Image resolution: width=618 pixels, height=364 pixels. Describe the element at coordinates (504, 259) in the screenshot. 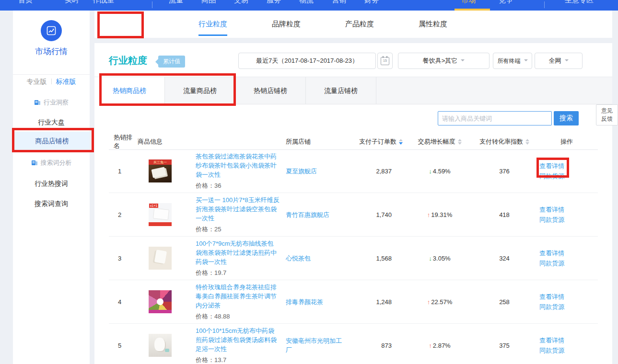

I see `conversion-index-value: 324` at that location.